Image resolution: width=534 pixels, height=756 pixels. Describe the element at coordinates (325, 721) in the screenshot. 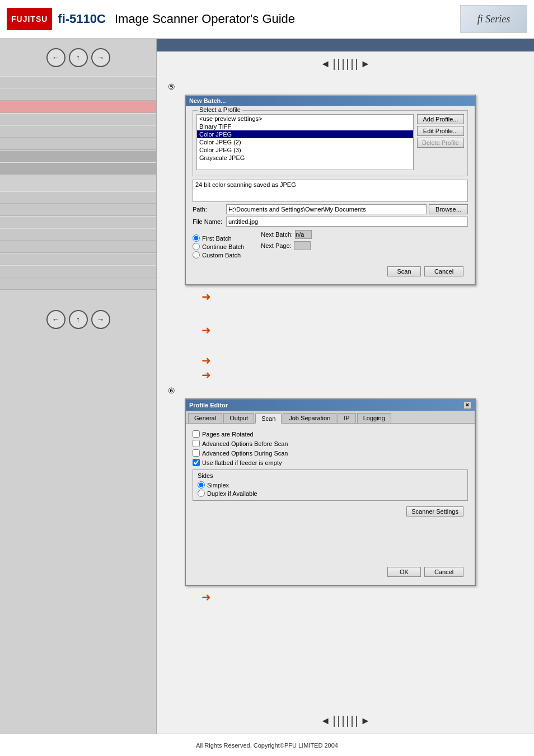

I see `nav-left-arrow-bottom: ◄` at that location.